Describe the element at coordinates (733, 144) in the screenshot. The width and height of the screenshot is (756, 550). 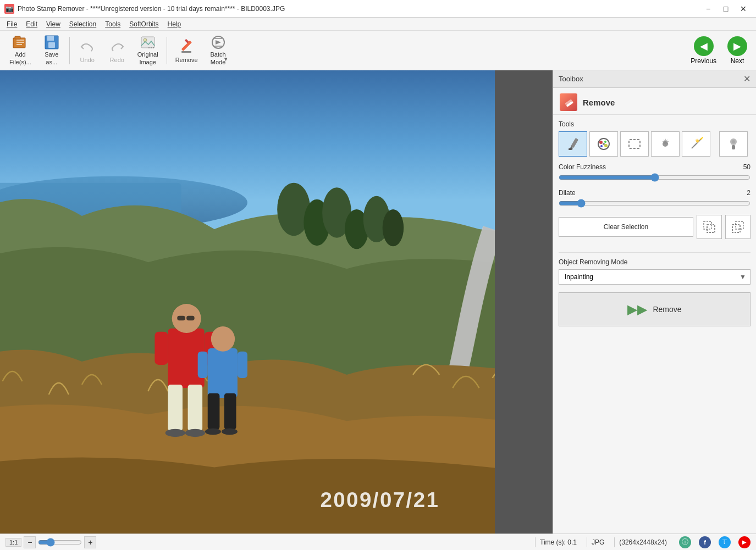
I see `stamp-tool-button` at that location.